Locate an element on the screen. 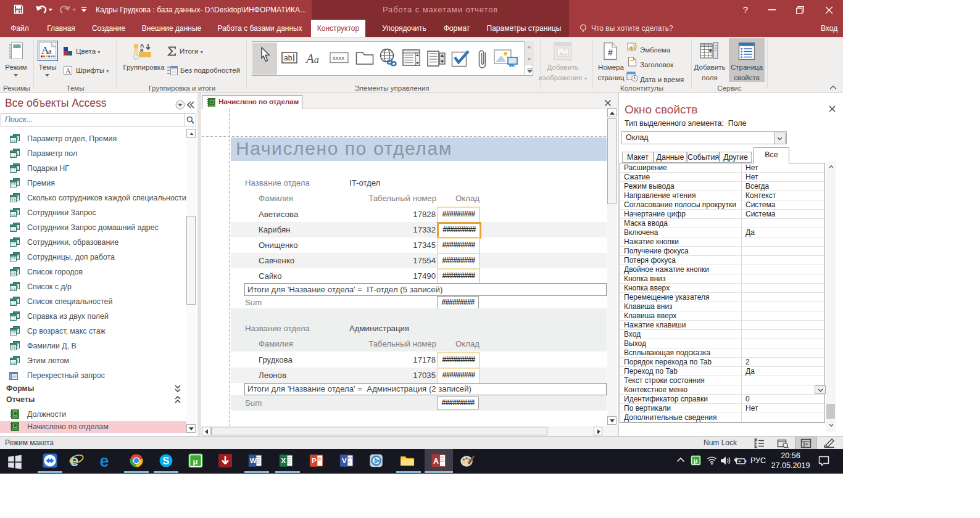 Image resolution: width=980 pixels, height=518 pixels. svg-text: V is located at coordinates (344, 461).